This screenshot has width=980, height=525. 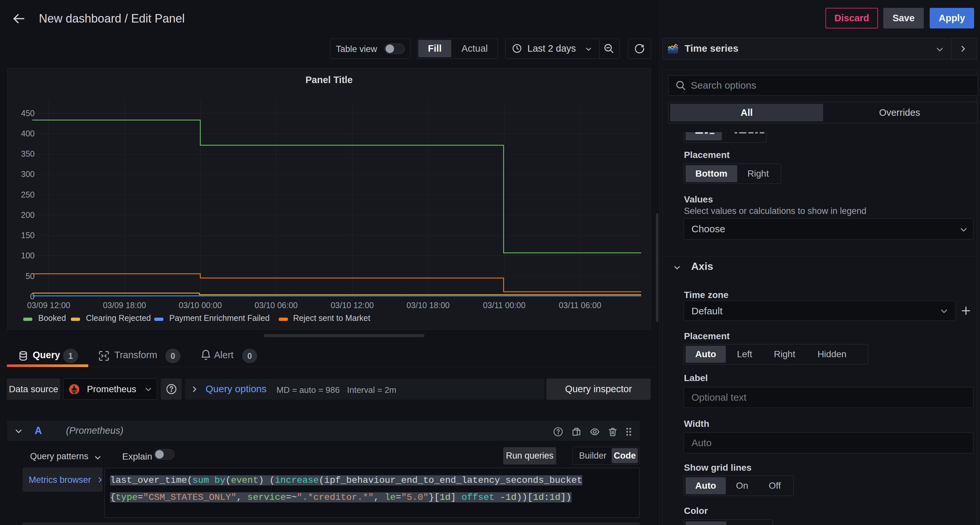 What do you see at coordinates (352, 305) in the screenshot?
I see `svg-text: 03/10 12:00` at bounding box center [352, 305].